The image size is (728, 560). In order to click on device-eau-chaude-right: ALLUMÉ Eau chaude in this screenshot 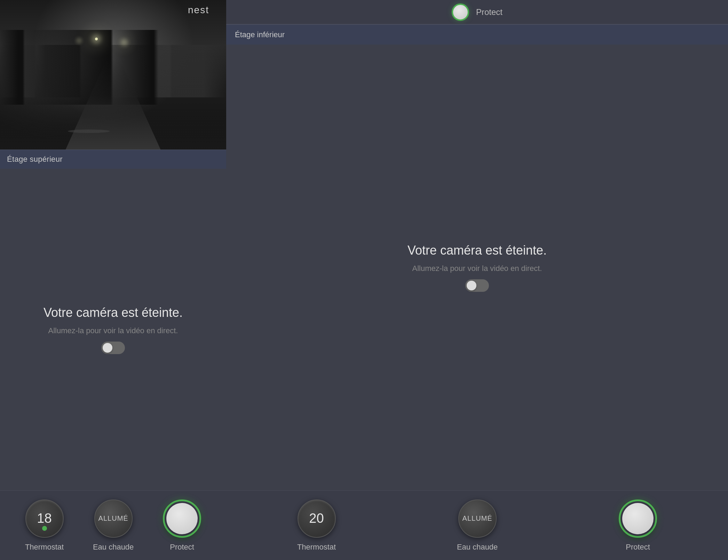, I will do `click(477, 526)`.